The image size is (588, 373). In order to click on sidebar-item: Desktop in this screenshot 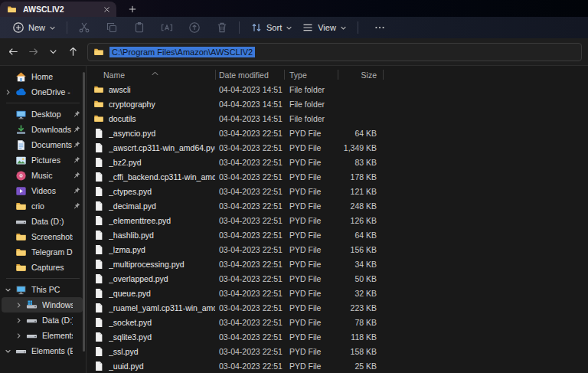, I will do `click(42, 114)`.